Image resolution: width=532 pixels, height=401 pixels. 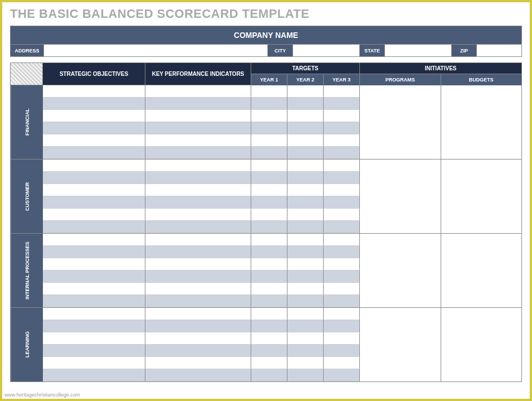 I want to click on state-input, so click(x=418, y=50).